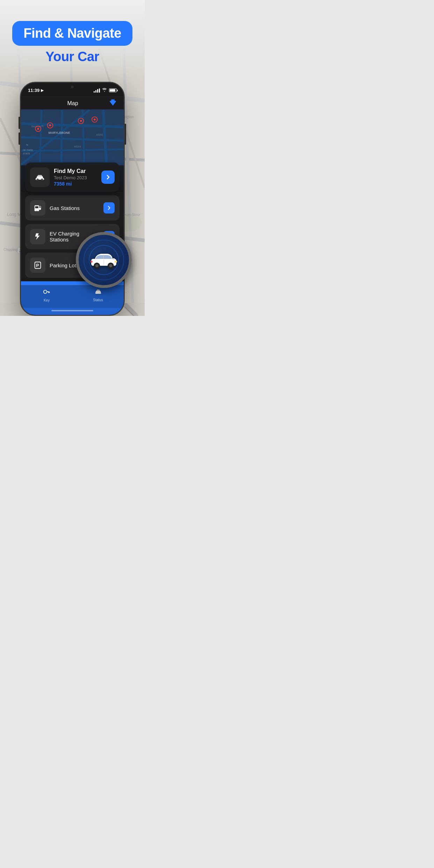  What do you see at coordinates (72, 177) in the screenshot?
I see `find-my-car-card: Find My Car Test Demo 2023 7358 mi` at bounding box center [72, 177].